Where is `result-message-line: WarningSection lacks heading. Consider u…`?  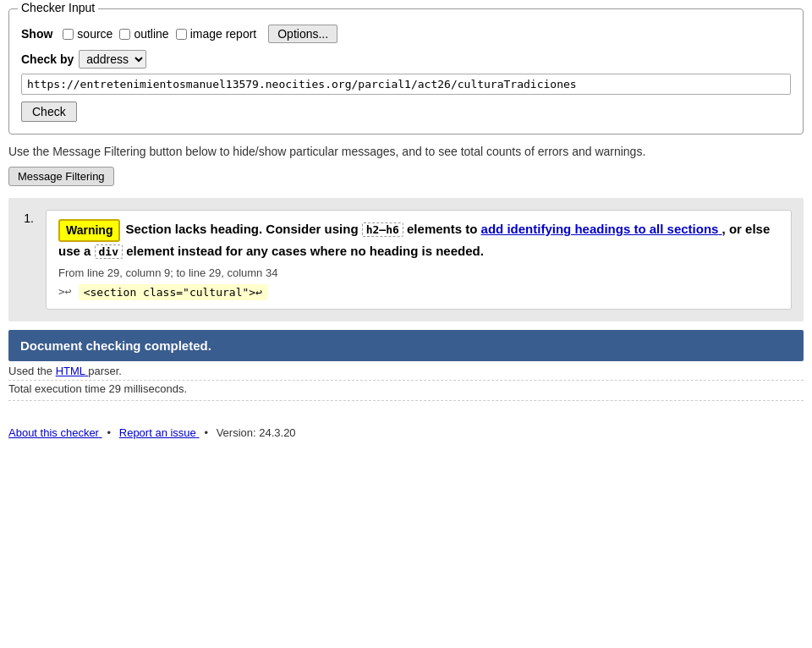 result-message-line: WarningSection lacks heading. Consider u… is located at coordinates (419, 240).